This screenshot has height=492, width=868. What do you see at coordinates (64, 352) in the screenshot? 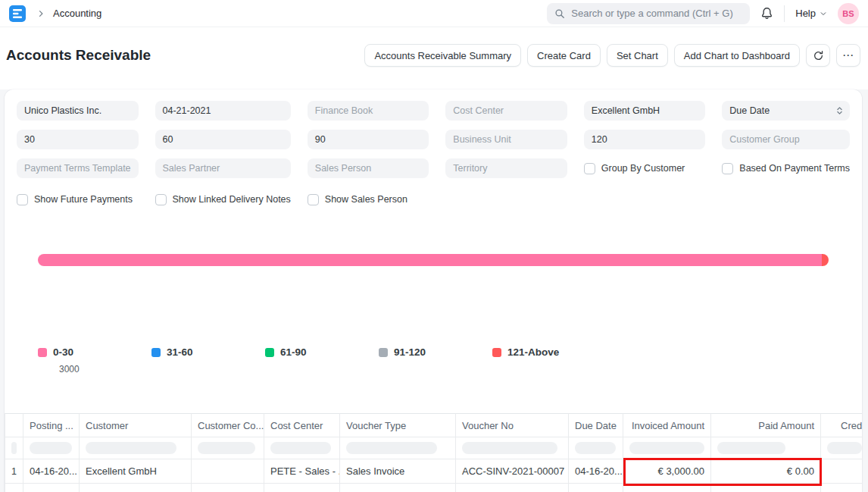
I see `legend-label: 0-30` at bounding box center [64, 352].